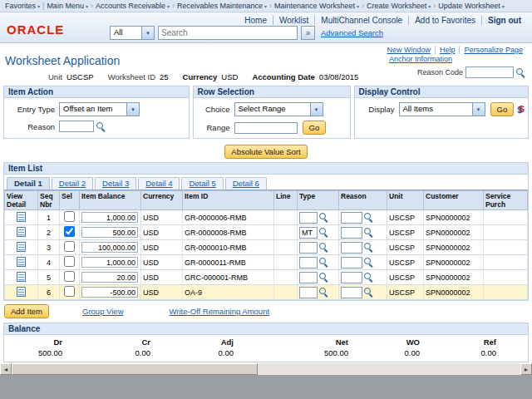 Image resolution: width=532 pixels, height=399 pixels. What do you see at coordinates (502, 110) in the screenshot?
I see `display-go-button: Go` at bounding box center [502, 110].